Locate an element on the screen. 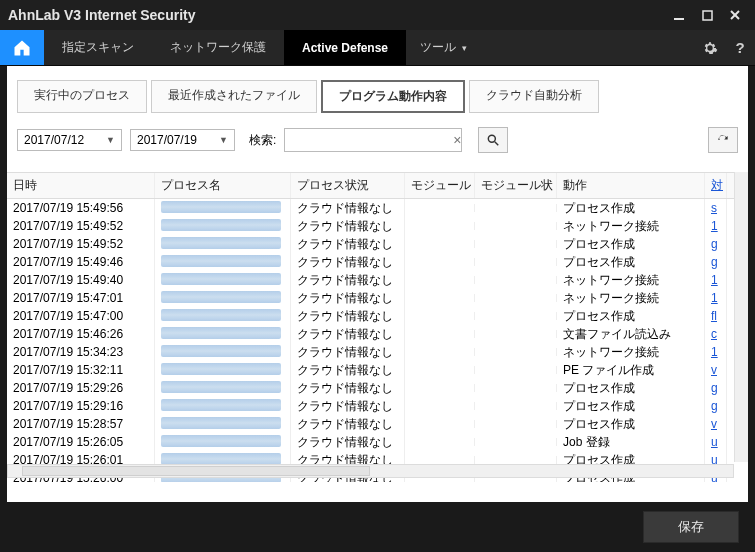  horizontal-scrollbar is located at coordinates (370, 471).